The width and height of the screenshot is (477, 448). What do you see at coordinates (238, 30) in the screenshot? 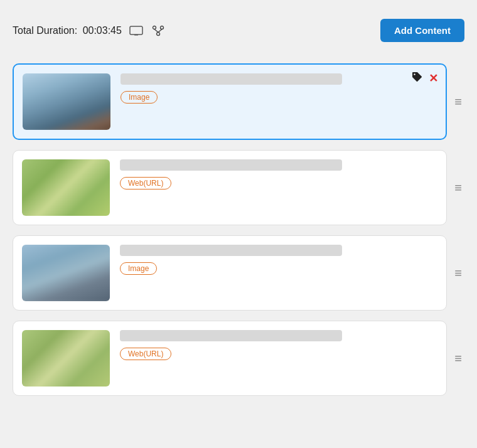
I see `top-bar: Total Duration: 00:03:45 Add Content` at bounding box center [238, 30].